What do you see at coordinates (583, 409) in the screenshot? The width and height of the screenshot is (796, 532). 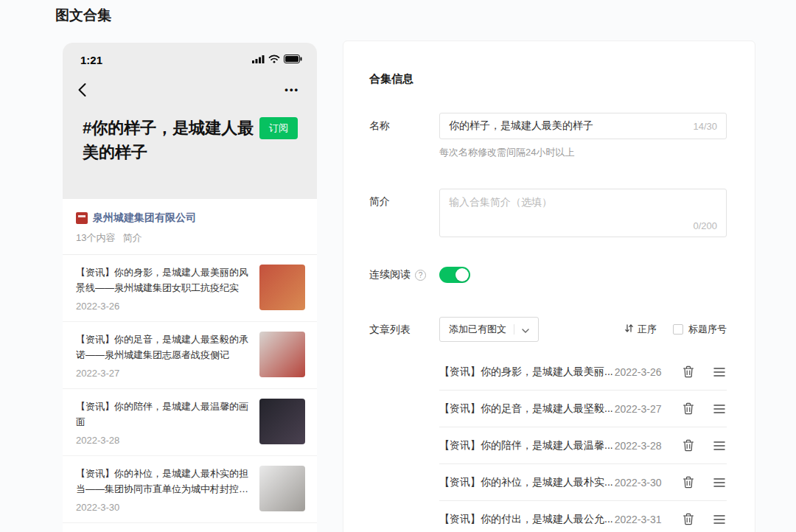 I see `table-row: 【资讯】你的足音，是城建人最坚毅... 2022-3-27` at bounding box center [583, 409].